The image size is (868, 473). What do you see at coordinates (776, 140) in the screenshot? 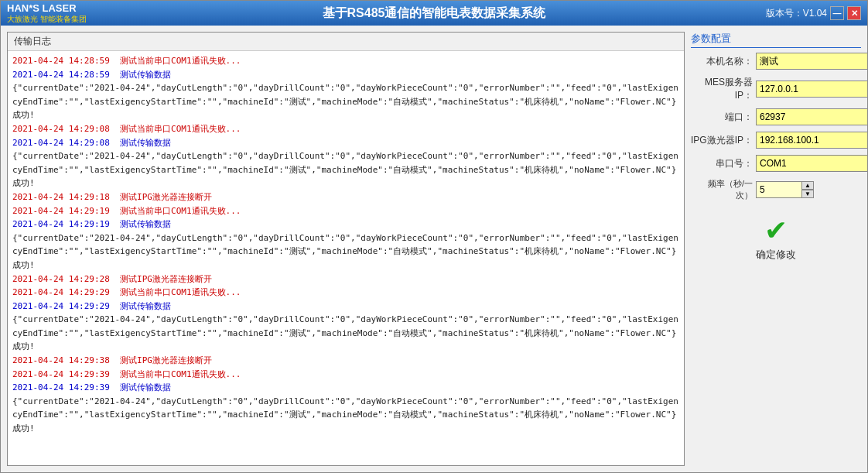
I see `field-row-ipg-ip: IPG激光器IP：` at bounding box center [776, 140].